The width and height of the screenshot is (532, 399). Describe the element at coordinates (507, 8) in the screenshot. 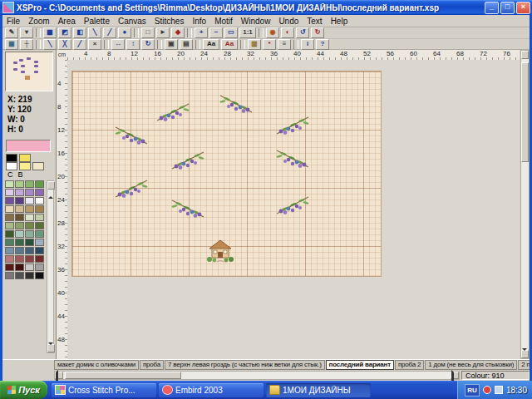

I see `maximize-button: □` at that location.